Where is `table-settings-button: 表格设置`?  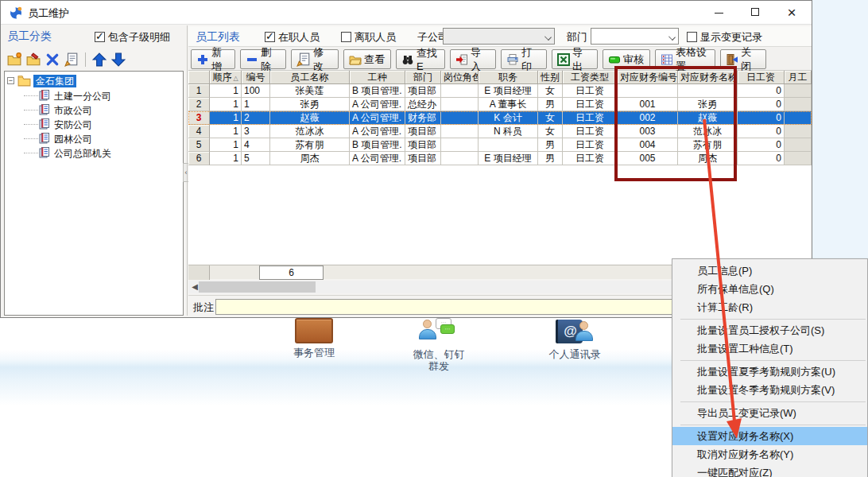
table-settings-button: 表格设置 is located at coordinates (685, 59).